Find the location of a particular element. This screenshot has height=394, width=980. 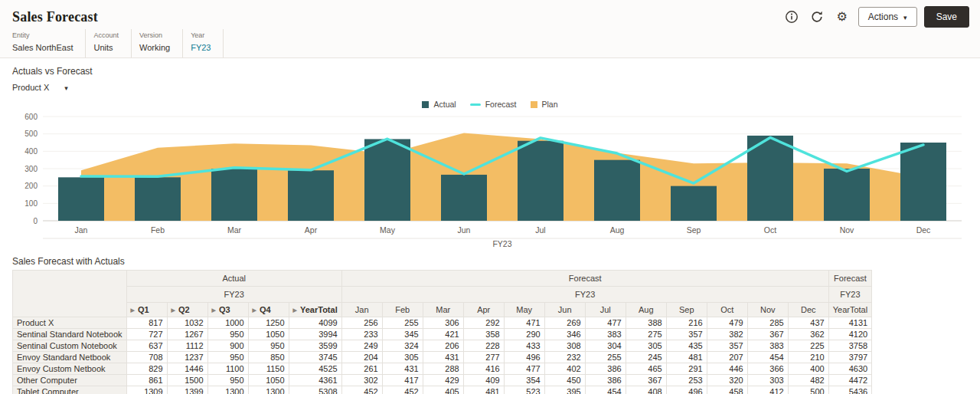

grid-cell: 304 is located at coordinates (605, 346).